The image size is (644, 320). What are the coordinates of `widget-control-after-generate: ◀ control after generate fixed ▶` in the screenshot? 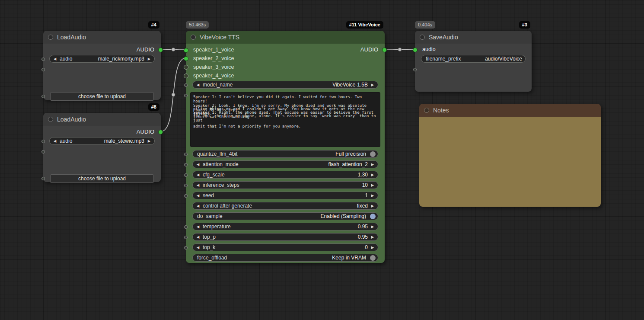 It's located at (285, 206).